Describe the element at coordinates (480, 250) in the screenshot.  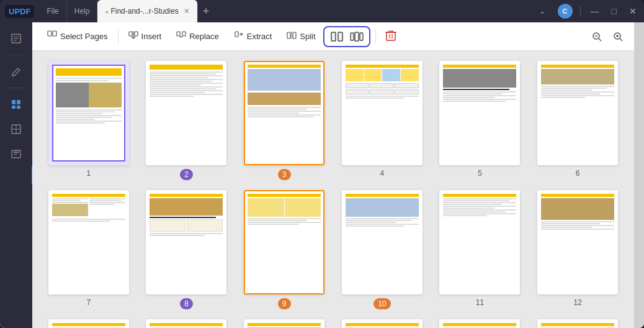
I see `page-thumb-11: 11` at that location.